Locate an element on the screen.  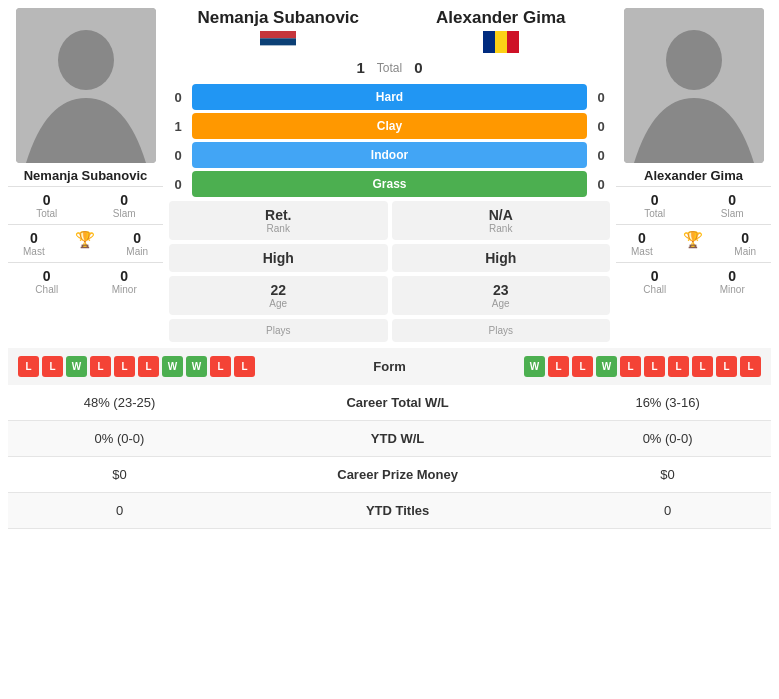
left-player-column: Nemanja Subanovic 0 Total 0 Slam 0 is located at coordinates (86, 154).